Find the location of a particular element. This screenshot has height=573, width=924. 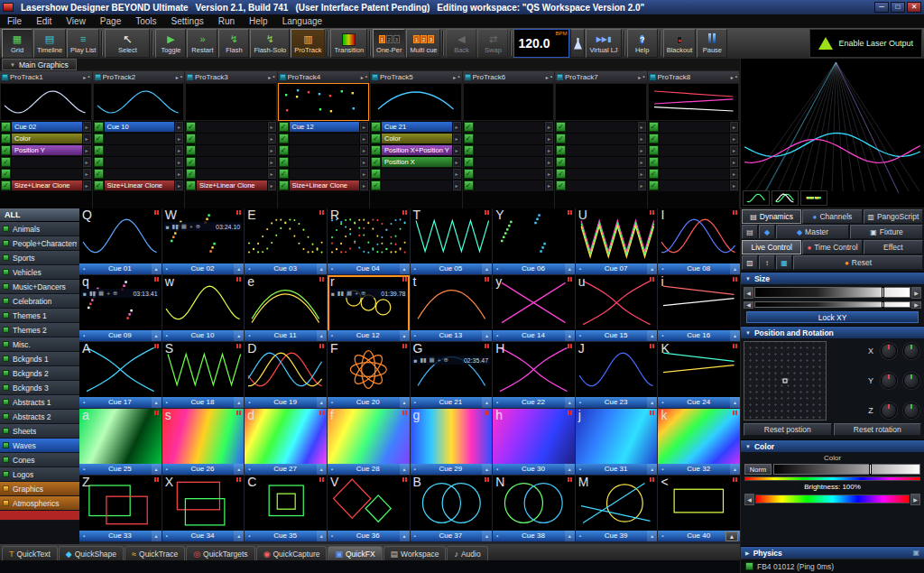

tab-dynamics: ▤ Dynamics is located at coordinates (772, 217).